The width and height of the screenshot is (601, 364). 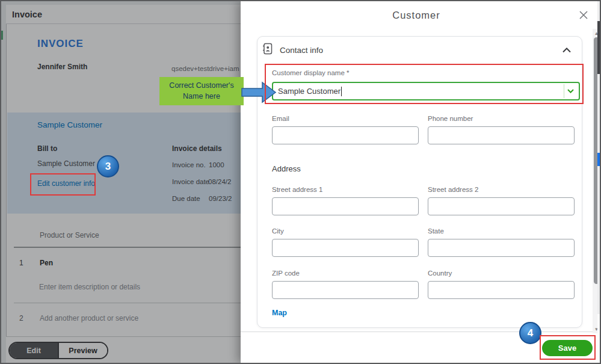 What do you see at coordinates (567, 50) in the screenshot?
I see `chevron-up-icon` at bounding box center [567, 50].